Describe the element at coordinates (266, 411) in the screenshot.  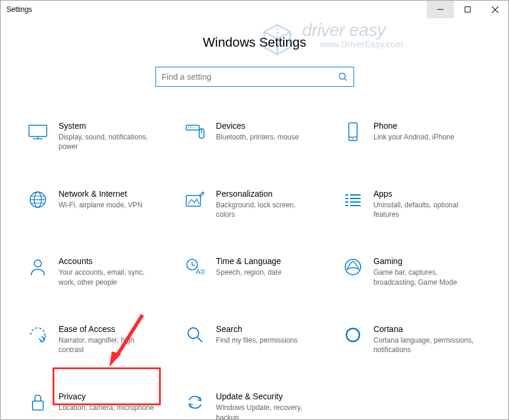
I see `tile-desc: Windows Update, recovery, backup` at that location.